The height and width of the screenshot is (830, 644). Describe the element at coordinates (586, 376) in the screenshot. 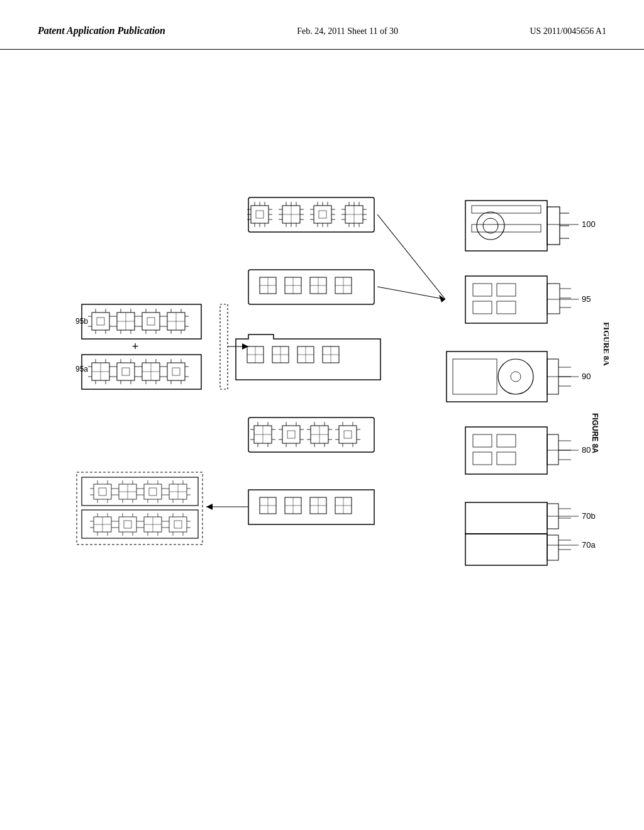

I see `ref-90: 90` at that location.